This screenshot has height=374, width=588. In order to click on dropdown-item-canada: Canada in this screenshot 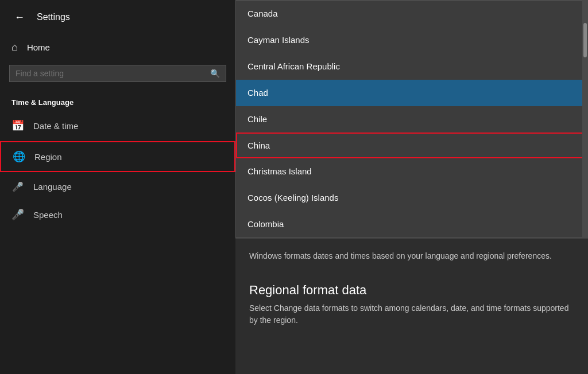, I will do `click(412, 14)`.